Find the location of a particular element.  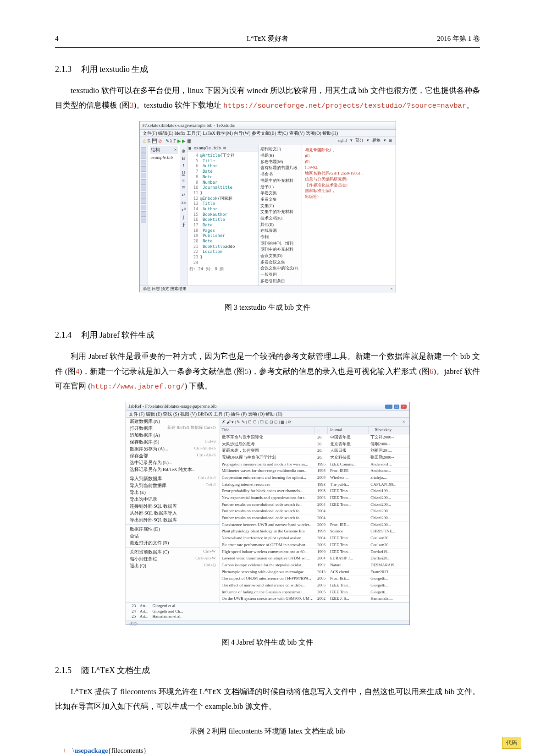

left-iconbar is located at coordinates (144, 215).